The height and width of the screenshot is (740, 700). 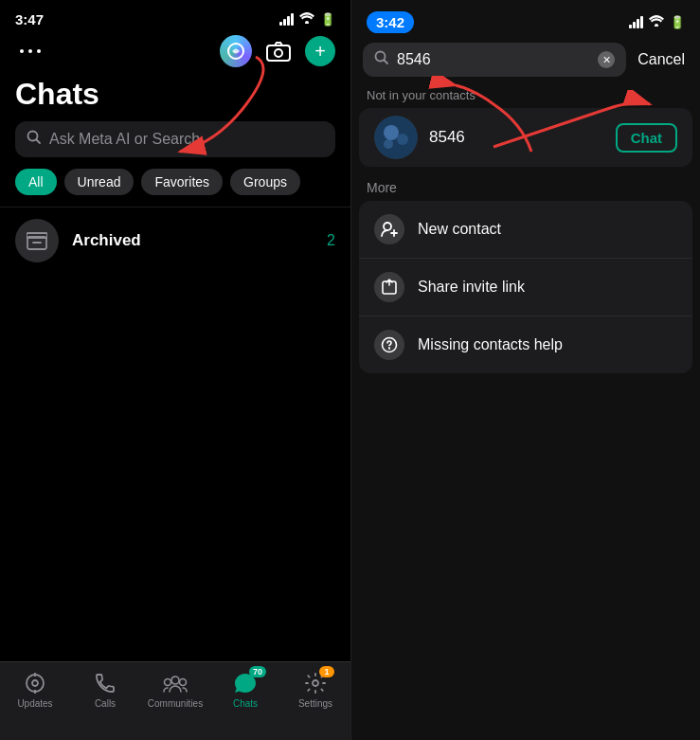 I want to click on share-invite-icon, so click(x=389, y=287).